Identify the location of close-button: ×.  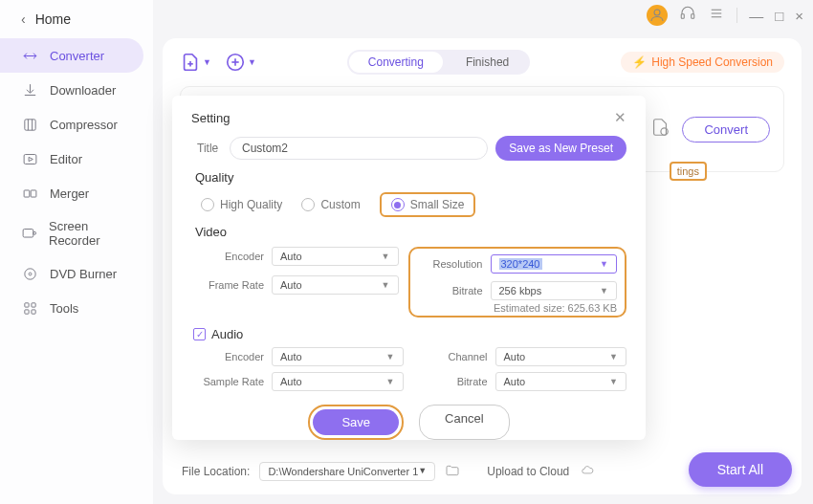
(800, 15).